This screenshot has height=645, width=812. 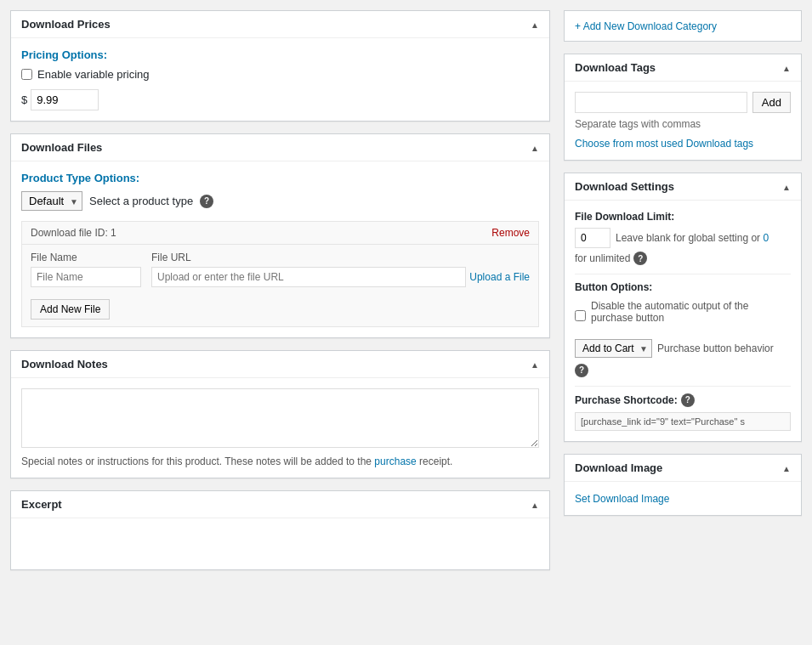 I want to click on add-new-file-button: Add New File, so click(x=70, y=309).